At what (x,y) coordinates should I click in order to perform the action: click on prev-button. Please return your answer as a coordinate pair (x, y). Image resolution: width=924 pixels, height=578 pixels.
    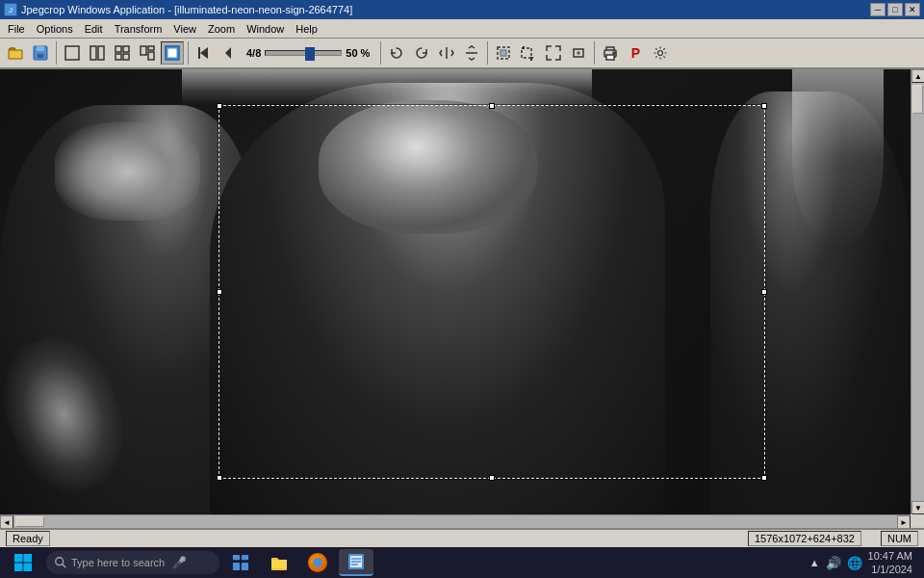
    Looking at the image, I should click on (229, 53).